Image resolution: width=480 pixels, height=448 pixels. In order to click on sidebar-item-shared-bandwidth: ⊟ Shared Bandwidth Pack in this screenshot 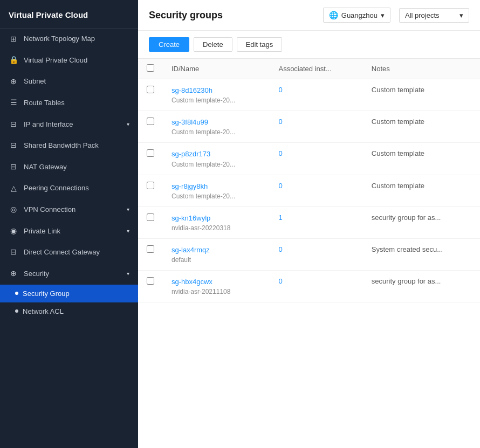, I will do `click(69, 146)`.